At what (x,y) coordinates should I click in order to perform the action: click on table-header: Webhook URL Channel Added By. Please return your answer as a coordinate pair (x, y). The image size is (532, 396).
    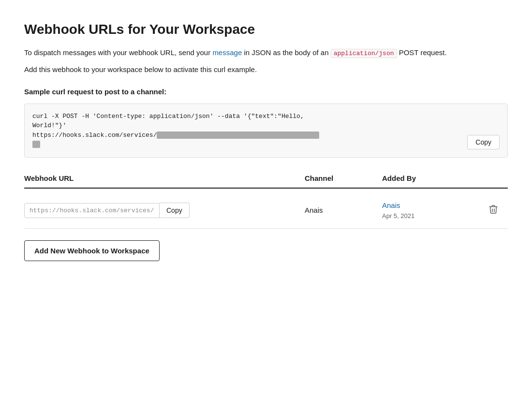
    Looking at the image, I should click on (266, 181).